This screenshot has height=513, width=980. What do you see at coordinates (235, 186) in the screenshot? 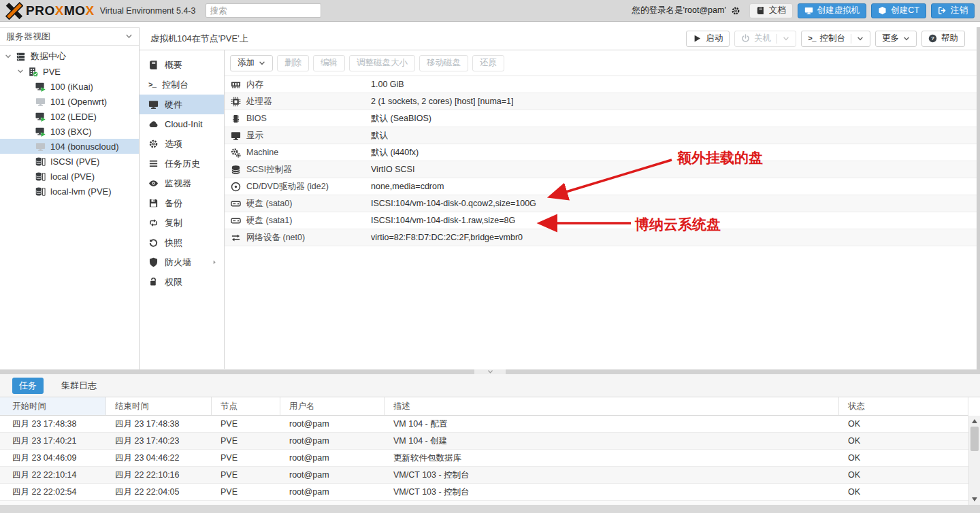
I see `disc-icon` at bounding box center [235, 186].